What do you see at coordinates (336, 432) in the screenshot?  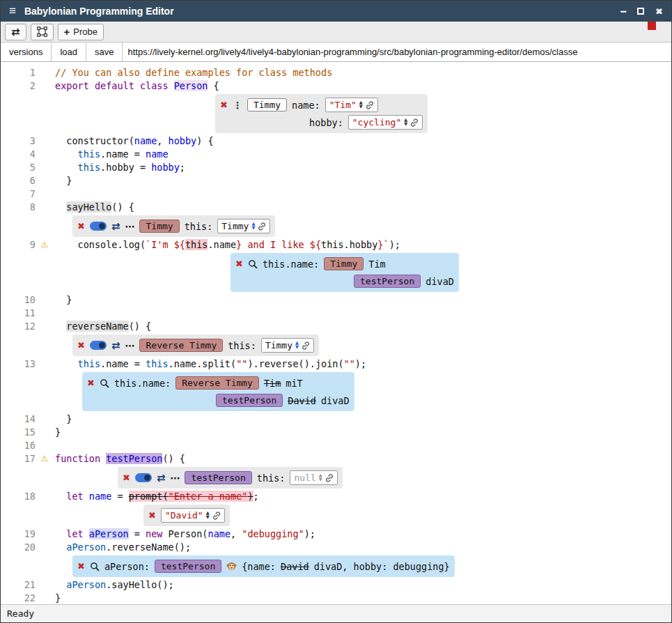 I see `code-line: 15}` at bounding box center [336, 432].